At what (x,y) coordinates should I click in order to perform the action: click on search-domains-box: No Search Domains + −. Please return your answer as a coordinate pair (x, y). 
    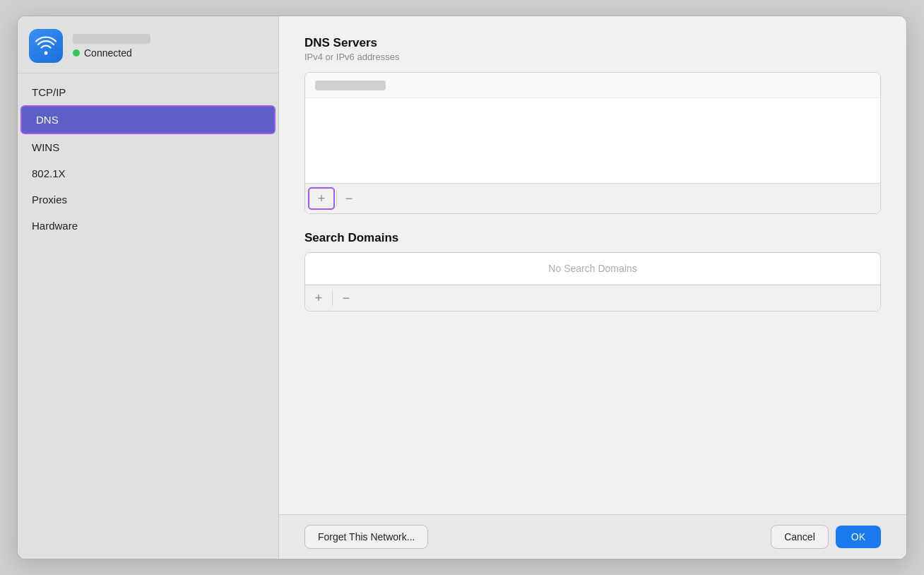
    Looking at the image, I should click on (593, 282).